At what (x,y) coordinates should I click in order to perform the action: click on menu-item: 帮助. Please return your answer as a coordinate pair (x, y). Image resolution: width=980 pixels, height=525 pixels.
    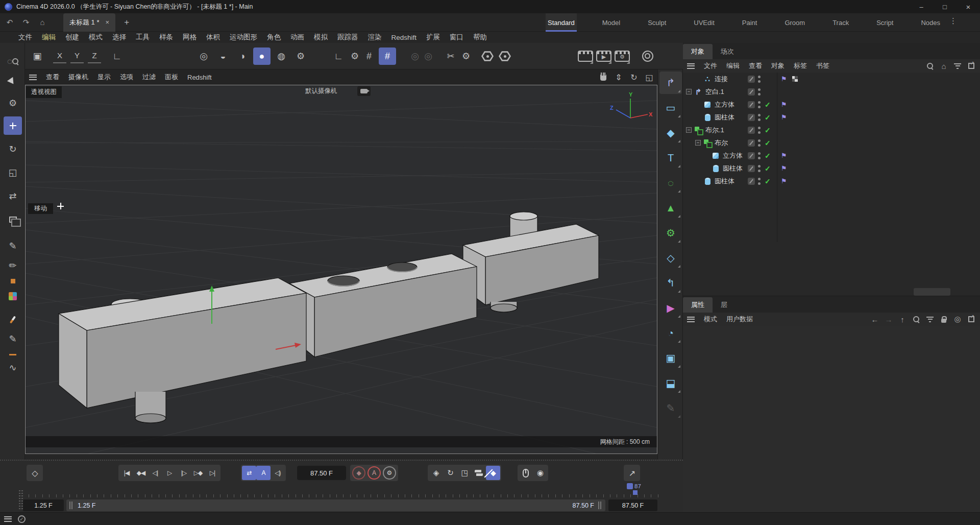
    Looking at the image, I should click on (480, 37).